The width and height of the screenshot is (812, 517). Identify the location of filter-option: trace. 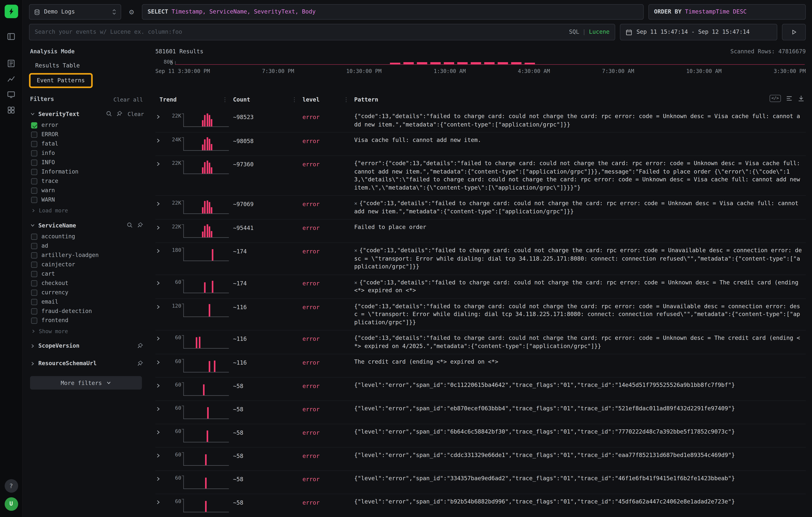
(88, 181).